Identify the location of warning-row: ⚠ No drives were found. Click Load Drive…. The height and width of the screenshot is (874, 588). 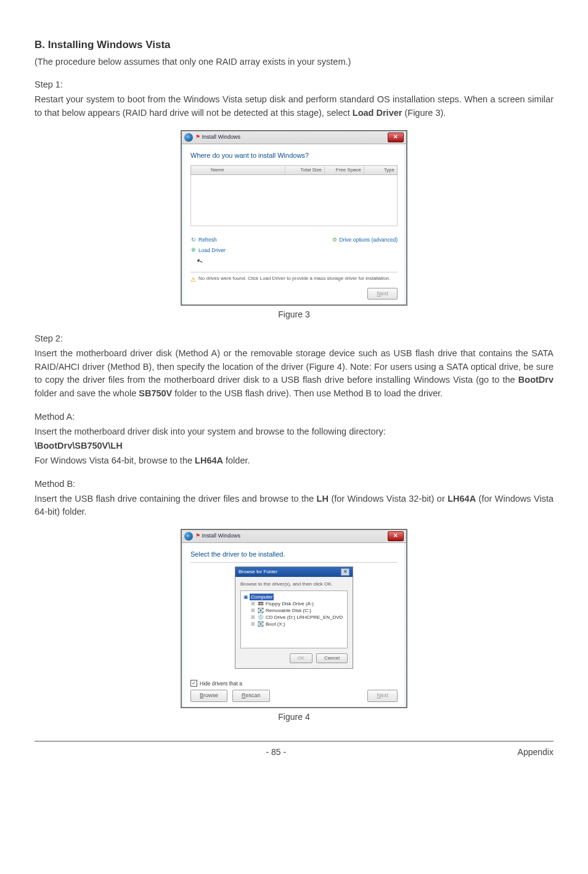
(294, 278).